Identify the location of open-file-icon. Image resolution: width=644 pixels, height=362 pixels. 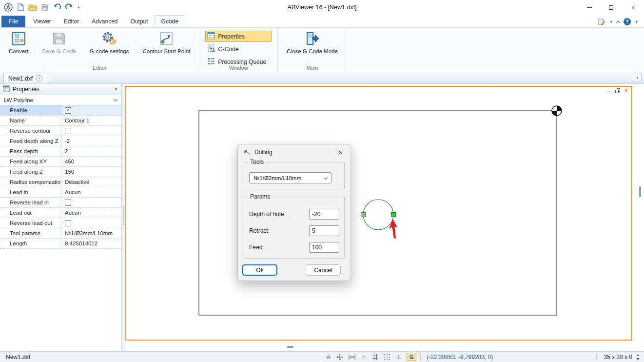
(33, 7).